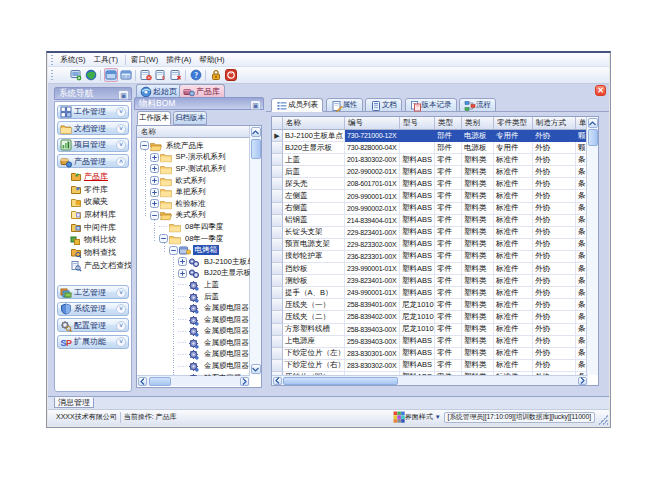  Describe the element at coordinates (430, 330) in the screenshot. I see `table-row: 方形塑料线槽258-839403-00X尼龙1010零件塑料类标准件外协条` at that location.